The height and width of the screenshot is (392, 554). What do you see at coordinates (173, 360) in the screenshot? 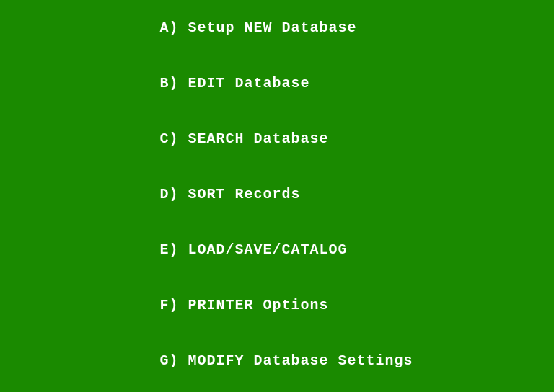
I see `menu-key-g: G)` at bounding box center [173, 360].